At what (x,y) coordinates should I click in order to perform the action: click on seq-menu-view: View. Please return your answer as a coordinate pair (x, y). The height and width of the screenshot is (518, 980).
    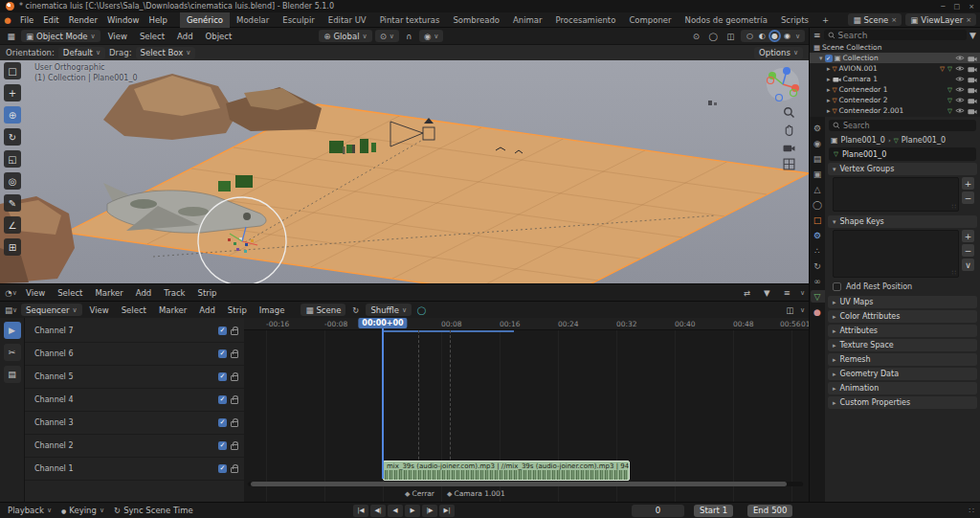
    Looking at the image, I should click on (100, 310).